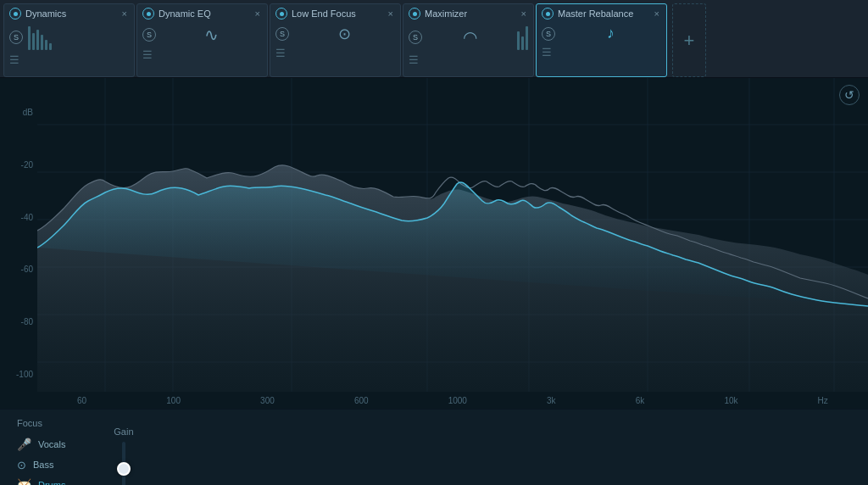  What do you see at coordinates (203, 14) in the screenshot?
I see `plugin-name-dynamic-eq: Dynamic EQ` at bounding box center [203, 14].